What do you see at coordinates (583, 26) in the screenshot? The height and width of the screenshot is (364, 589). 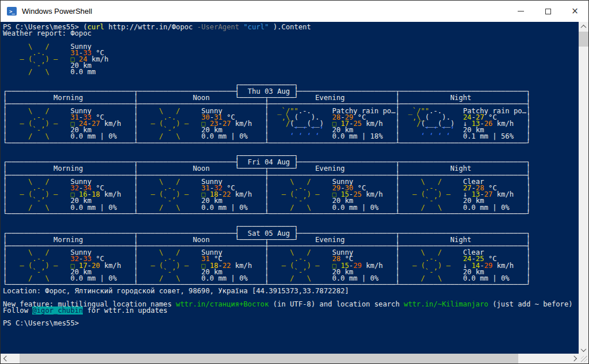 I see `scroll-up-button` at bounding box center [583, 26].